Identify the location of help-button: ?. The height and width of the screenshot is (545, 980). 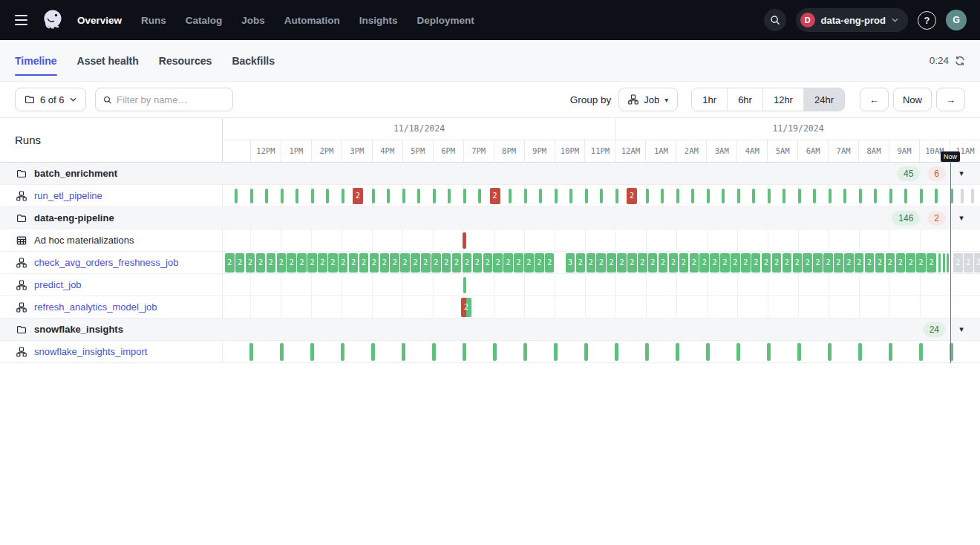
(927, 21).